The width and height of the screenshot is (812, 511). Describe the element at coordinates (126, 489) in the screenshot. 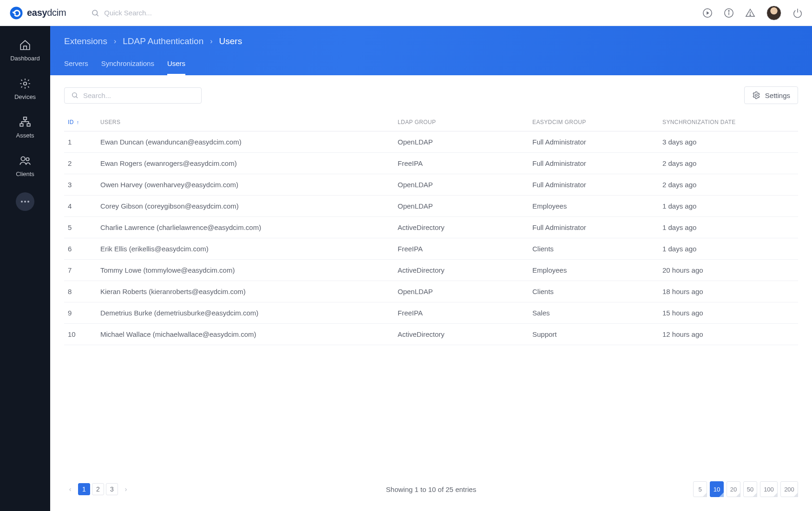

I see `page-next-button: ›` at that location.